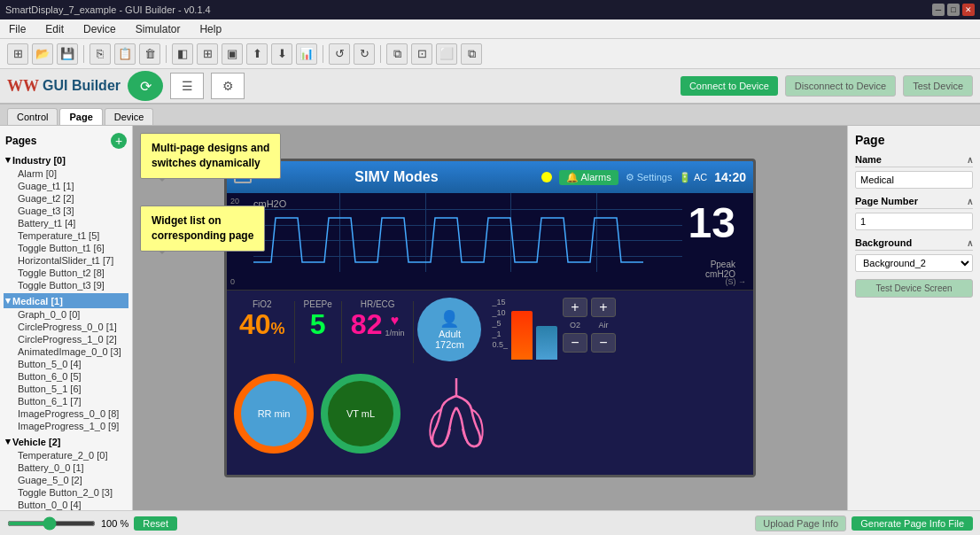 The height and width of the screenshot is (535, 980). I want to click on air-minus-button: −, so click(603, 343).